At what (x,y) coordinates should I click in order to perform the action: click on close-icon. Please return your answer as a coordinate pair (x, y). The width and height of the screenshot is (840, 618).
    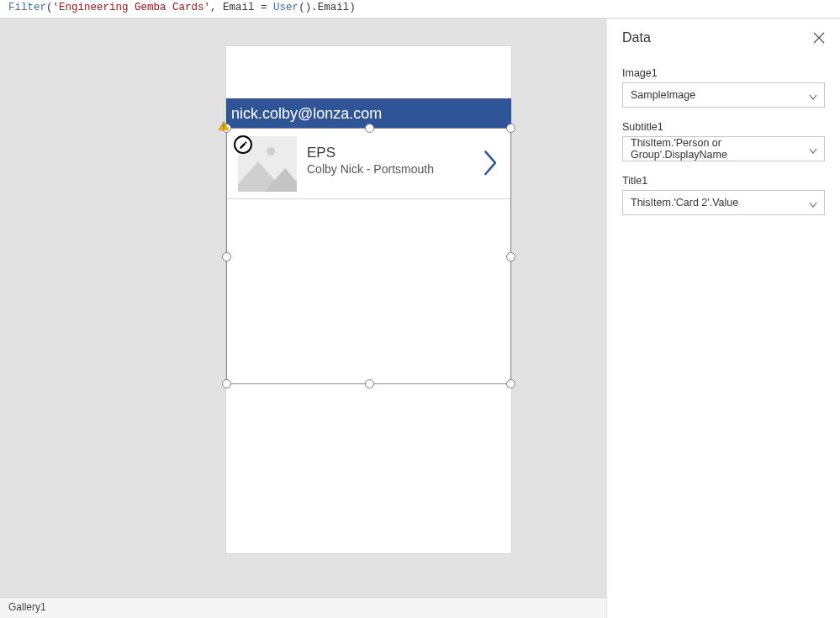
    Looking at the image, I should click on (819, 38).